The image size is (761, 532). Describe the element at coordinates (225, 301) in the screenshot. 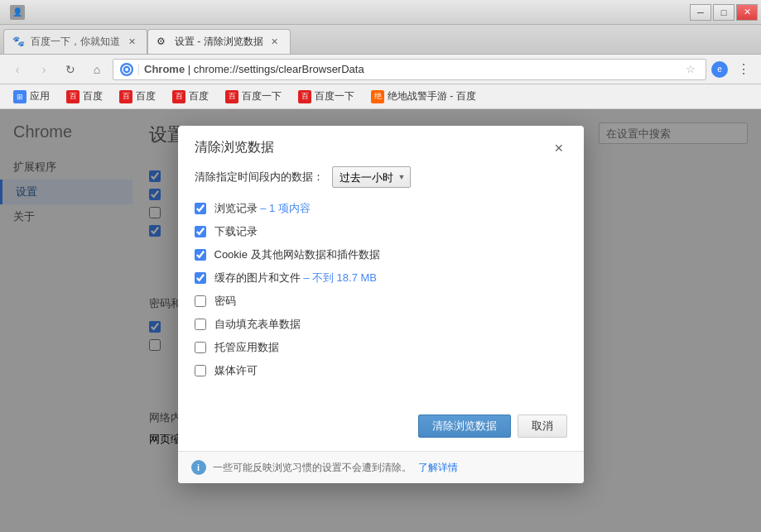

I see `checkbox-label-passwords: 密码` at that location.